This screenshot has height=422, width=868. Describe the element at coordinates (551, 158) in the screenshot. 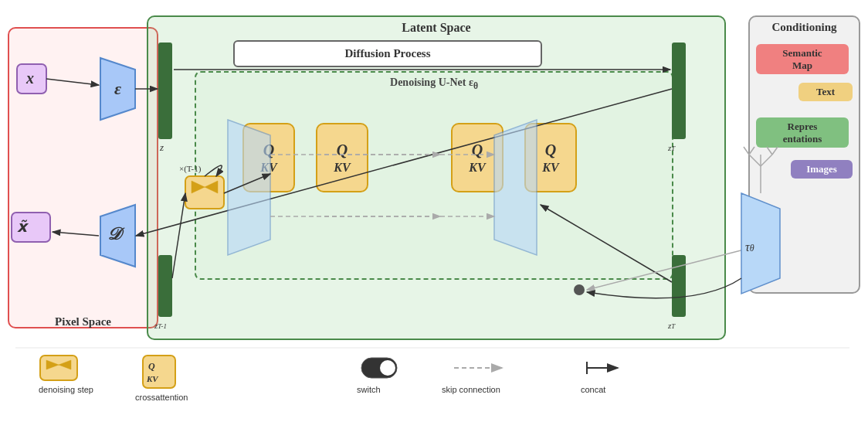

I see `qkv-block-4: Q KV` at that location.